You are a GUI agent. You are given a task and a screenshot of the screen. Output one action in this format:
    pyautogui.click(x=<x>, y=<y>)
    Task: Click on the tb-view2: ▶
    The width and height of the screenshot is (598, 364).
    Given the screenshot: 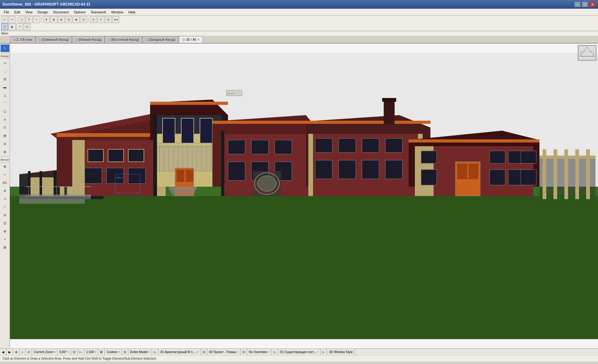 What is the action you would take?
    pyautogui.click(x=12, y=27)
    